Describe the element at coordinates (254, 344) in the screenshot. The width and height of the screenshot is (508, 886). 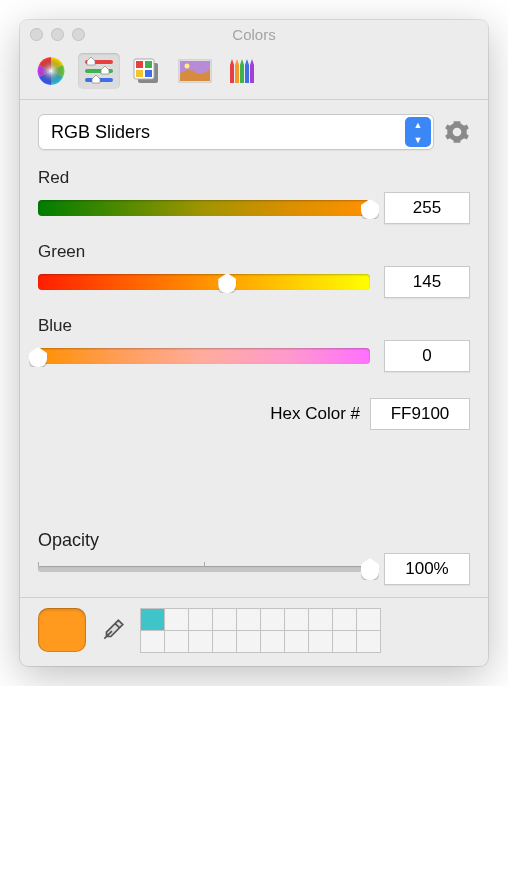
I see `blue-slider-block: Blue 0` at that location.